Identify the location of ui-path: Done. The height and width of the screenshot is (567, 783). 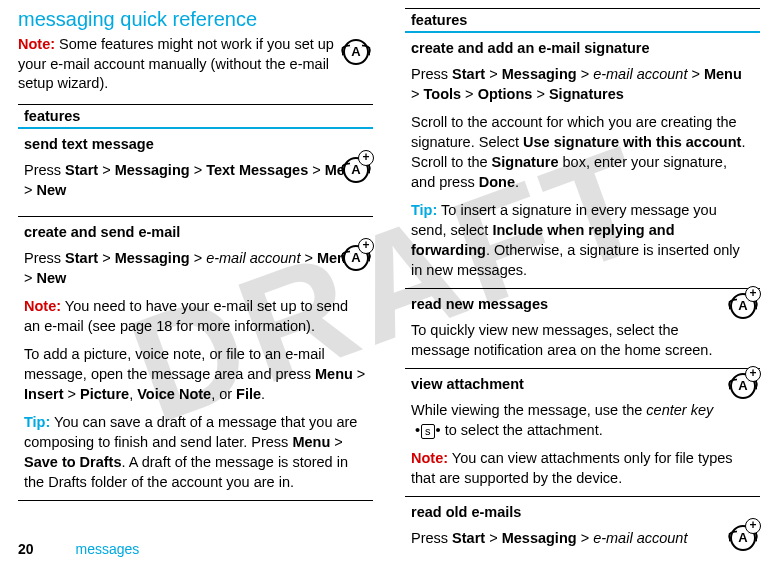
(497, 182).